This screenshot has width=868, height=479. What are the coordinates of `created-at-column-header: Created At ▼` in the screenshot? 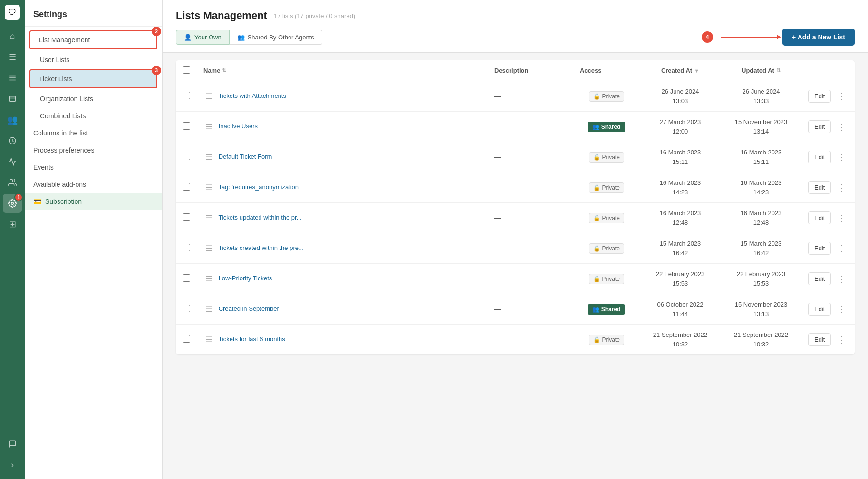 It's located at (680, 70).